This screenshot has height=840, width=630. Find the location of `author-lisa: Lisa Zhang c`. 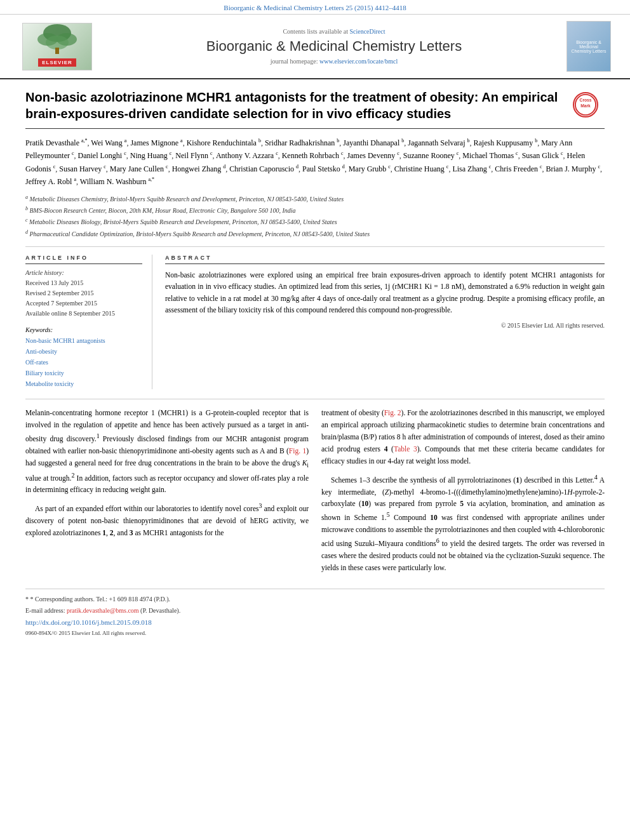

author-lisa: Lisa Zhang c is located at coordinates (471, 169).